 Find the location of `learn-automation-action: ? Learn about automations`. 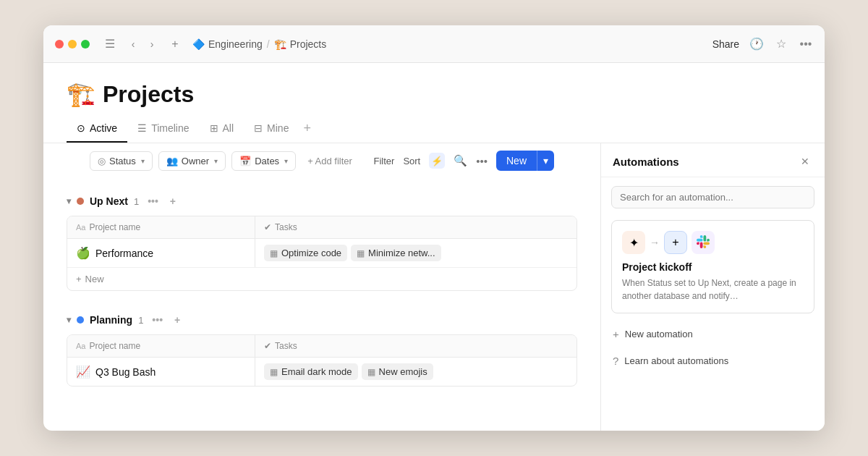

learn-automation-action: ? Learn about automations is located at coordinates (713, 360).